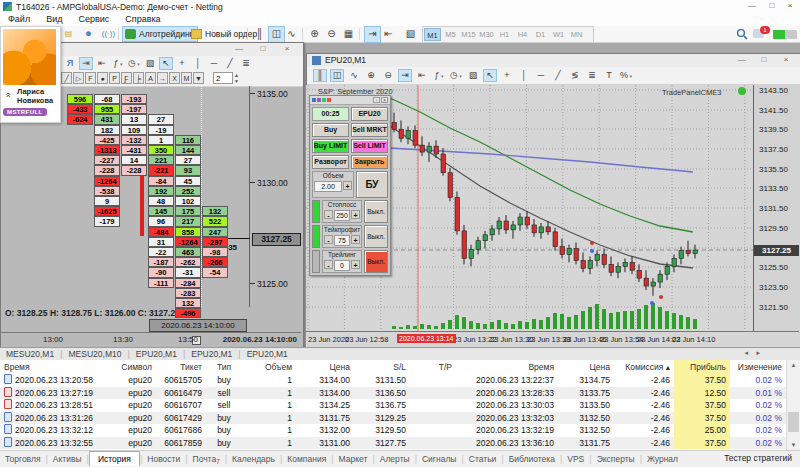 This screenshot has height=467, width=800. I want to click on minimize-button: —, so click(752, 6).